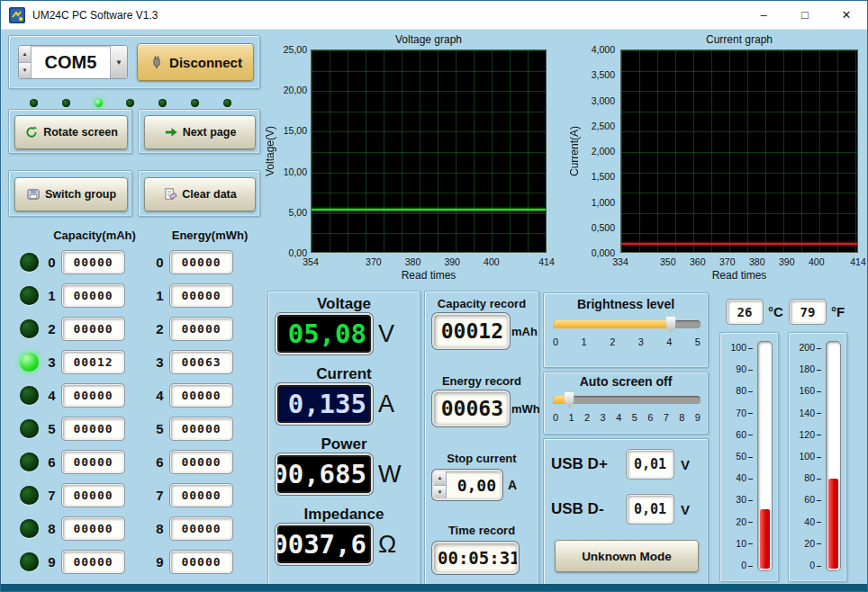  What do you see at coordinates (439, 479) in the screenshot?
I see `stop-current-up-button: ▲` at bounding box center [439, 479].